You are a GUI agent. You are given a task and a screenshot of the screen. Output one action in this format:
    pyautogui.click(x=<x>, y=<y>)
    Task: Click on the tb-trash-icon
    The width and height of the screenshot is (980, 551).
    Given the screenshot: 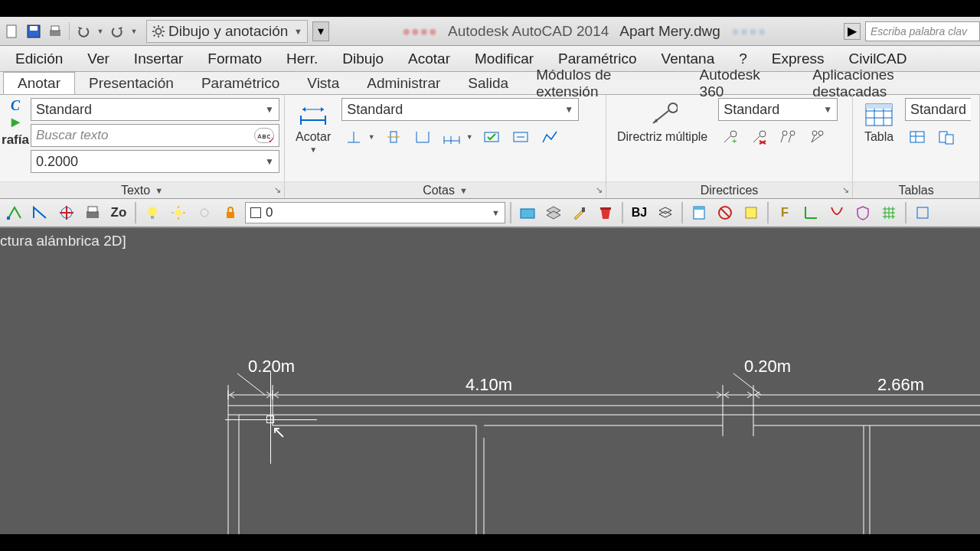 What is the action you would take?
    pyautogui.click(x=606, y=213)
    